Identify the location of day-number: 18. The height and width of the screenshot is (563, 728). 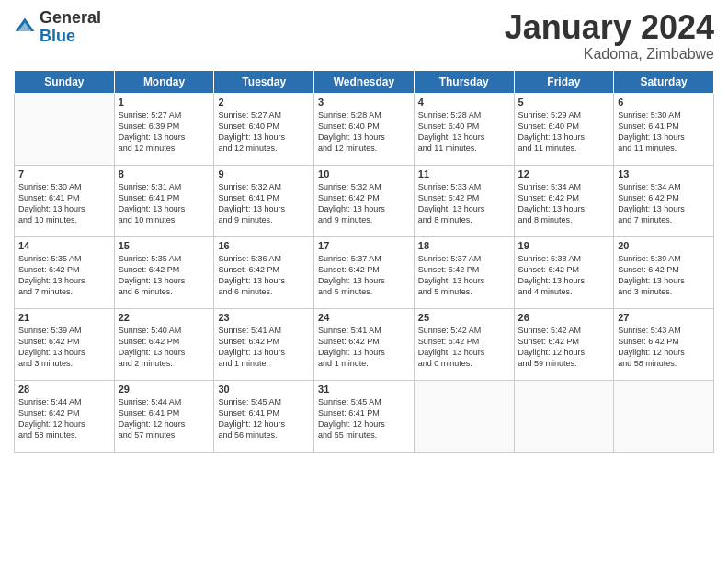
(464, 246).